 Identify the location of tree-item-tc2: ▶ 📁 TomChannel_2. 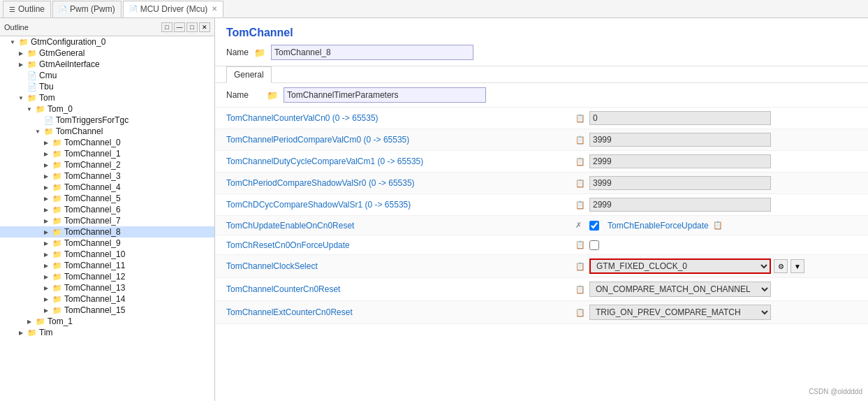
(108, 165).